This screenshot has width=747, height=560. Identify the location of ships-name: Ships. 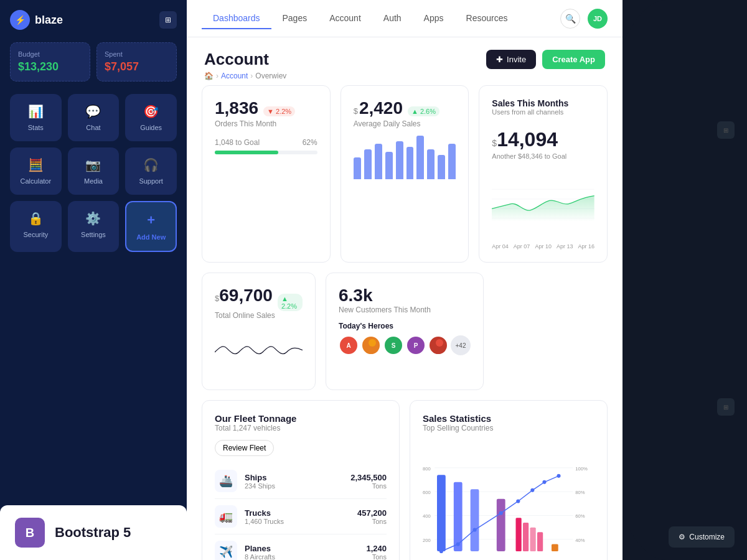
(294, 478).